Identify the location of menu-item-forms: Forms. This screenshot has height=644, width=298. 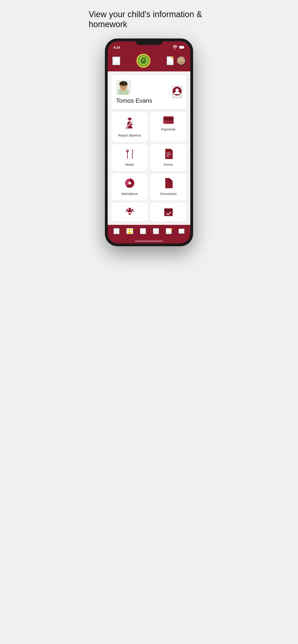
(168, 158).